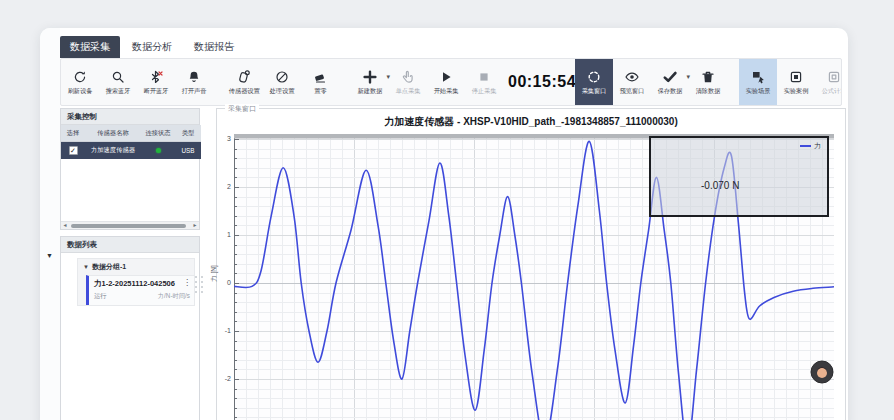 This screenshot has width=894, height=420. I want to click on hand-icon, so click(408, 76).